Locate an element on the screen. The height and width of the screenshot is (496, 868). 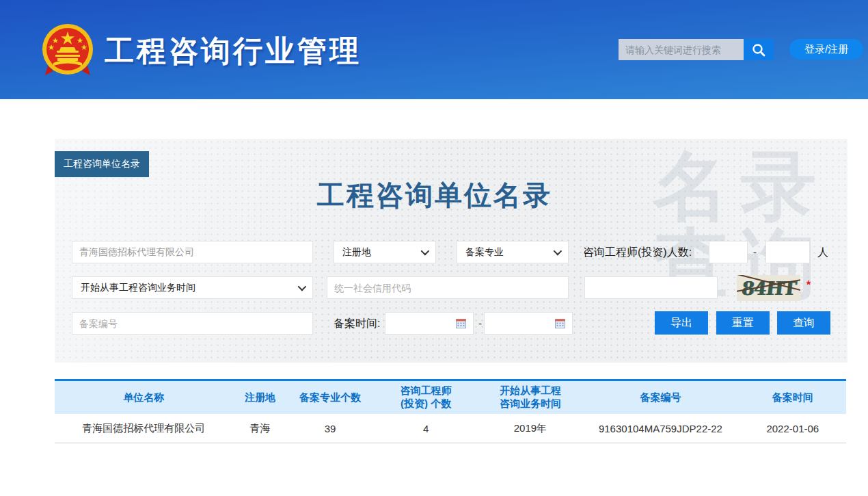
record-specialty-select: 备案专业 is located at coordinates (513, 252).